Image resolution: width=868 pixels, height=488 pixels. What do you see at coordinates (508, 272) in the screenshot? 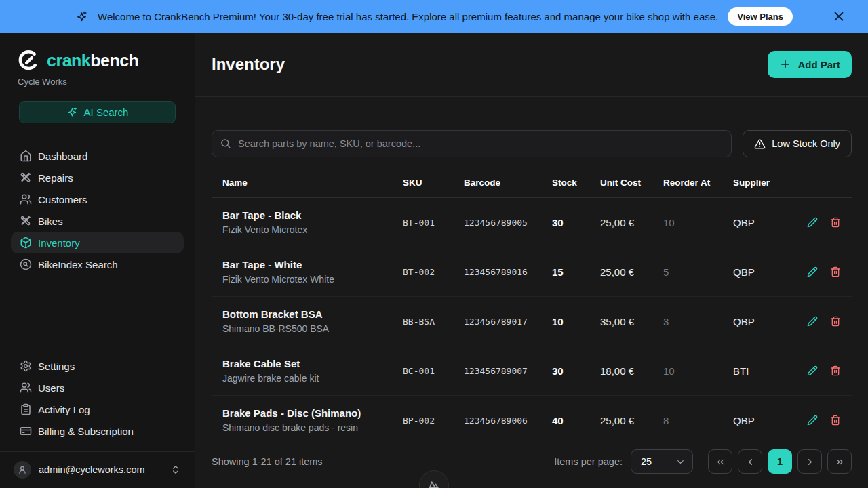
I see `part-barcode: 123456789016` at bounding box center [508, 272].